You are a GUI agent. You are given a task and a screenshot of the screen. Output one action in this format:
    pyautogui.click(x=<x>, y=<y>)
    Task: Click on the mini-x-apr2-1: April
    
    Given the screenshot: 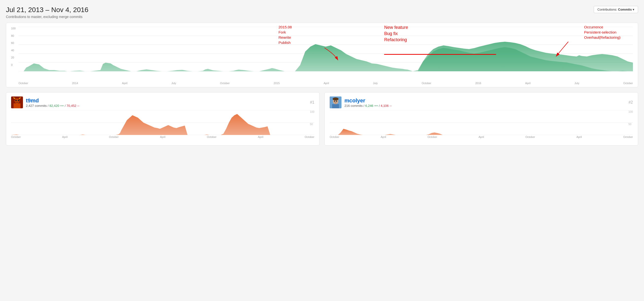 What is the action you would take?
    pyautogui.click(x=163, y=137)
    